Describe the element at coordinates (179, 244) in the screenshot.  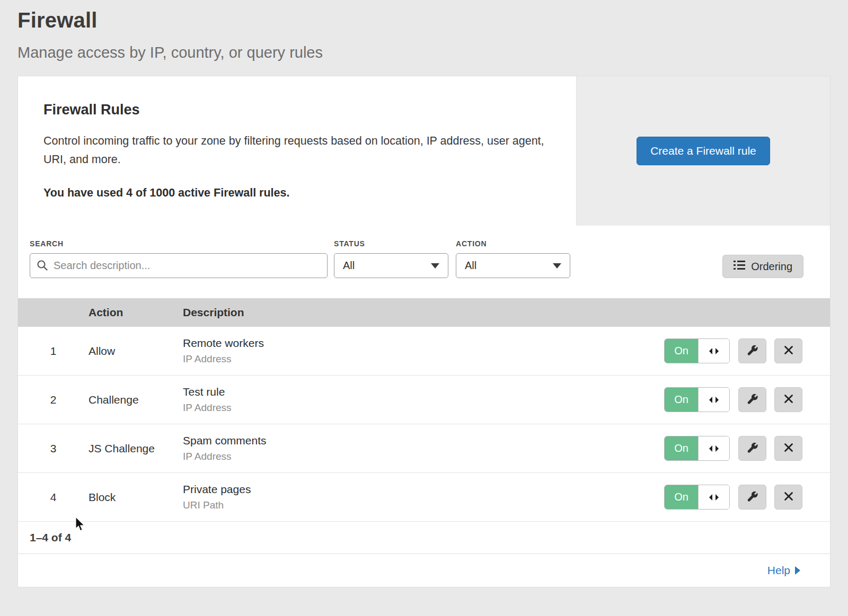
I see `search-label: SEARCH` at that location.